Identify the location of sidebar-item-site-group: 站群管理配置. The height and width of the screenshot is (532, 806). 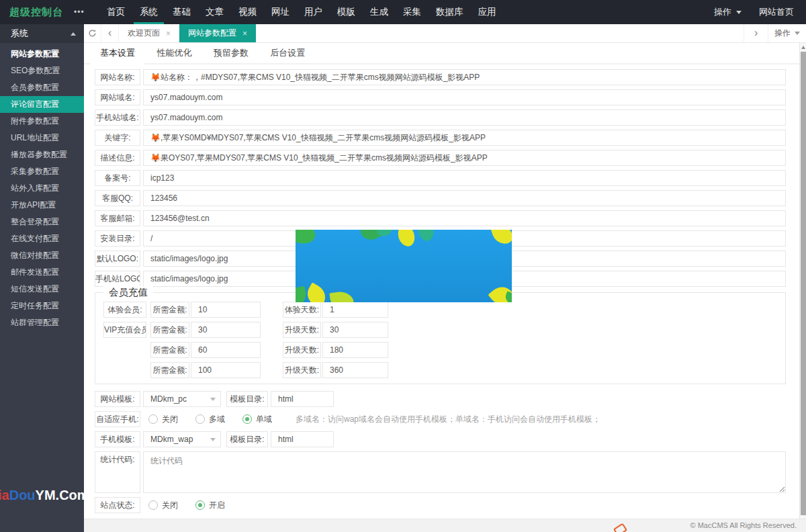
(42, 322).